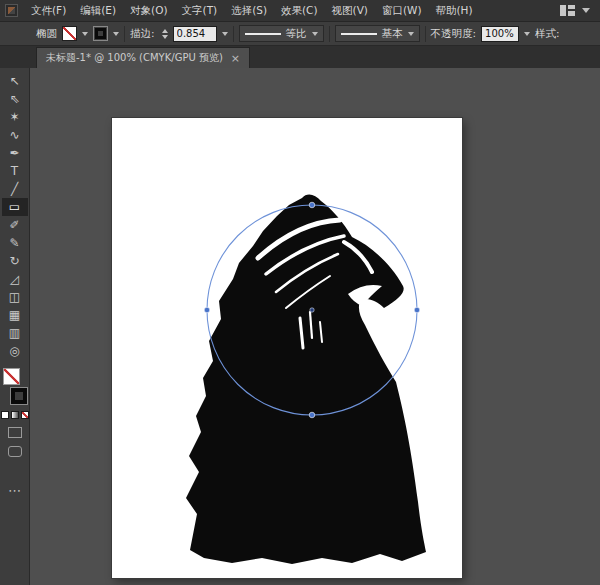 The width and height of the screenshot is (600, 585). What do you see at coordinates (263, 34) in the screenshot?
I see `width-profile-preview` at bounding box center [263, 34].